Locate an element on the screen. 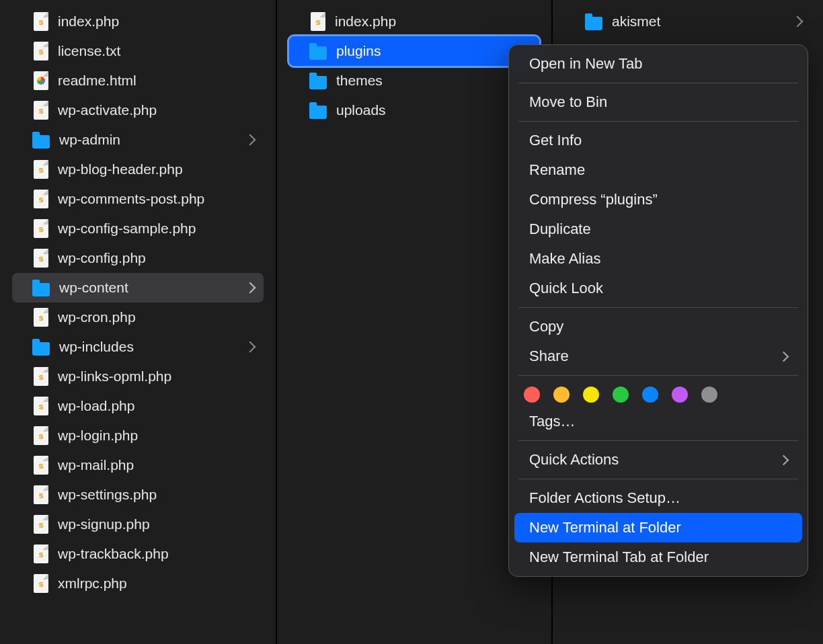 The image size is (823, 644). filename-label: uploads is located at coordinates (361, 110).